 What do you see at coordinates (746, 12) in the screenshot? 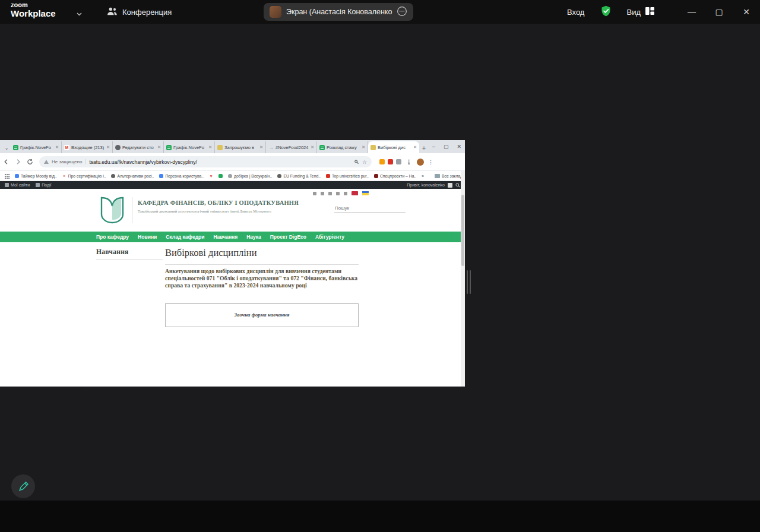
I see `close-button: ✕` at bounding box center [746, 12].